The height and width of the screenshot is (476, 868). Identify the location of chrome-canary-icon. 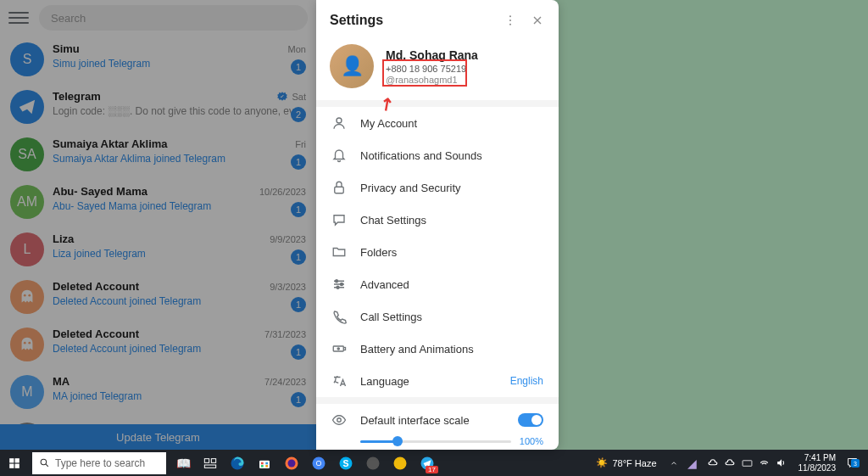
(400, 463).